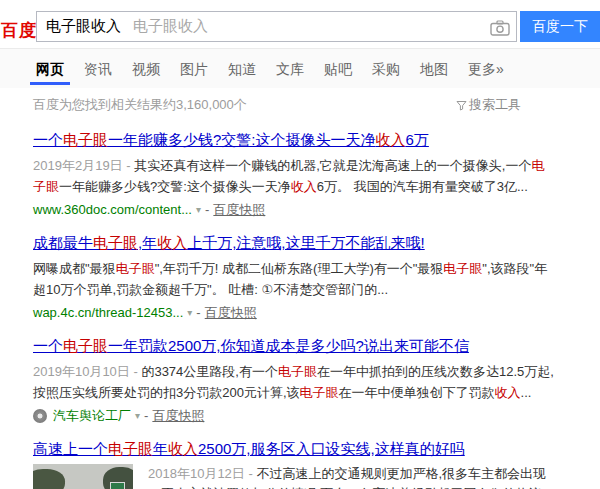 This screenshot has height=489, width=600. Describe the element at coordinates (302, 476) in the screenshot. I see `result-body-row: 2018年10月12日 - 不过高速上的交通规则更加严格,很多车主都会出现一不小…` at that location.